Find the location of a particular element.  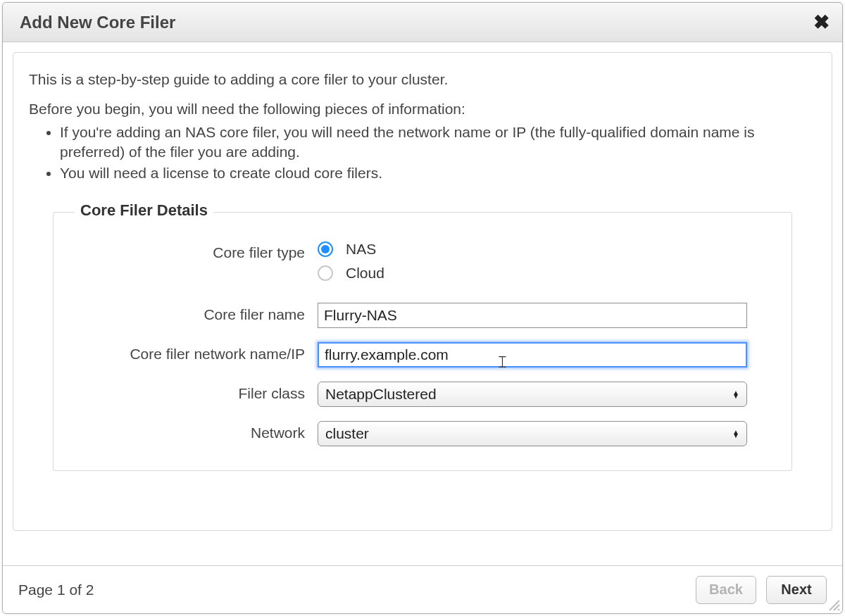

core-filer-name-input is located at coordinates (532, 315).